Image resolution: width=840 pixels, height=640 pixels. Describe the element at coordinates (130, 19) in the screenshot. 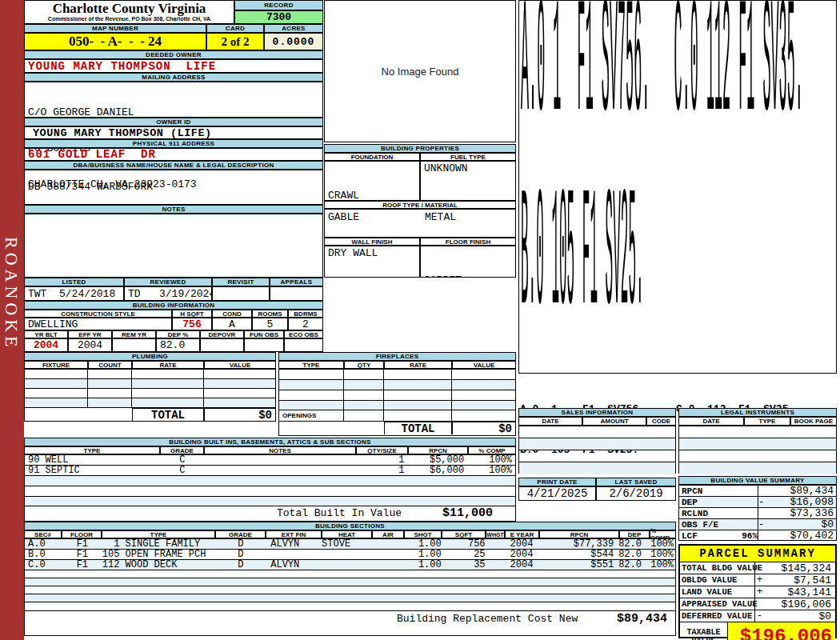

I see `county-subtitle: Commissioner of the Revenue, PO Box 308,…` at that location.